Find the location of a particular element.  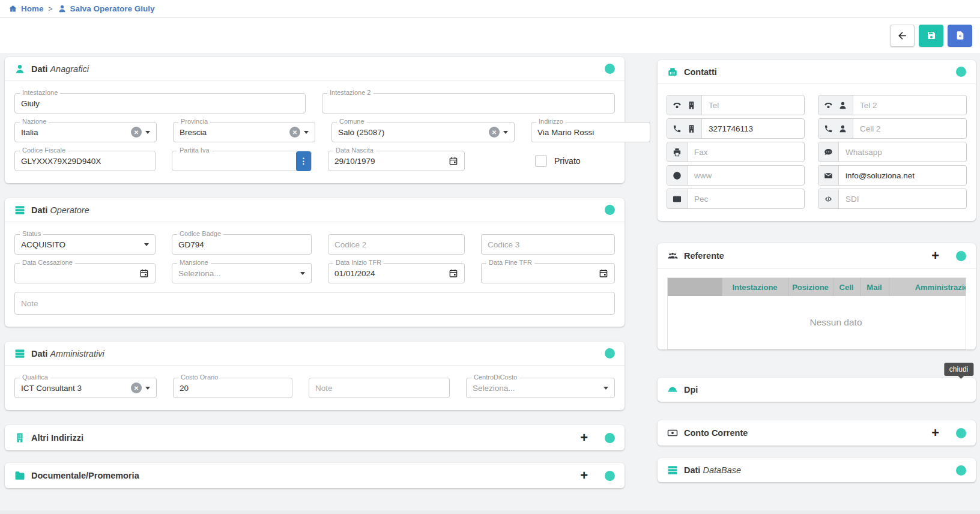

save-document-button is located at coordinates (960, 36).